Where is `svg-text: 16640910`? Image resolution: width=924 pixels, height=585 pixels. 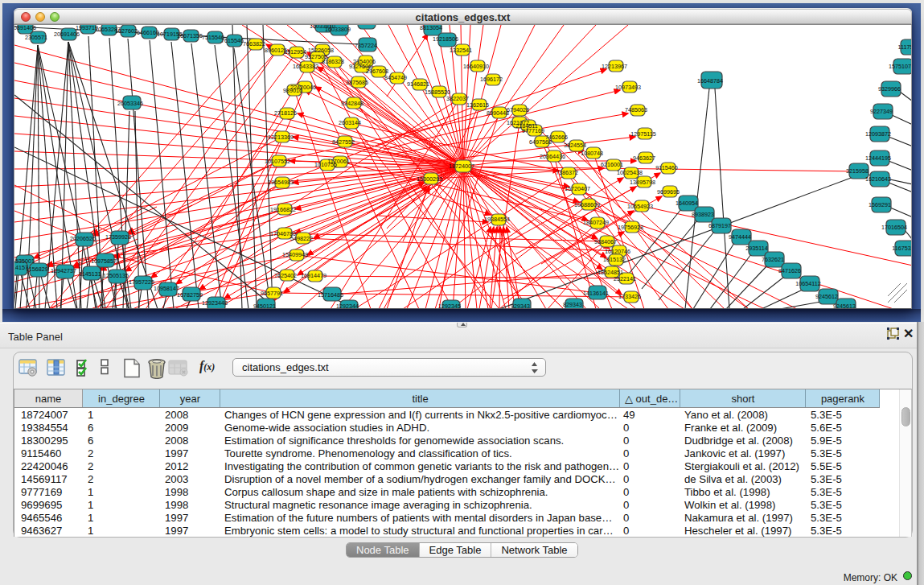
svg-text: 16640910 is located at coordinates (476, 66).